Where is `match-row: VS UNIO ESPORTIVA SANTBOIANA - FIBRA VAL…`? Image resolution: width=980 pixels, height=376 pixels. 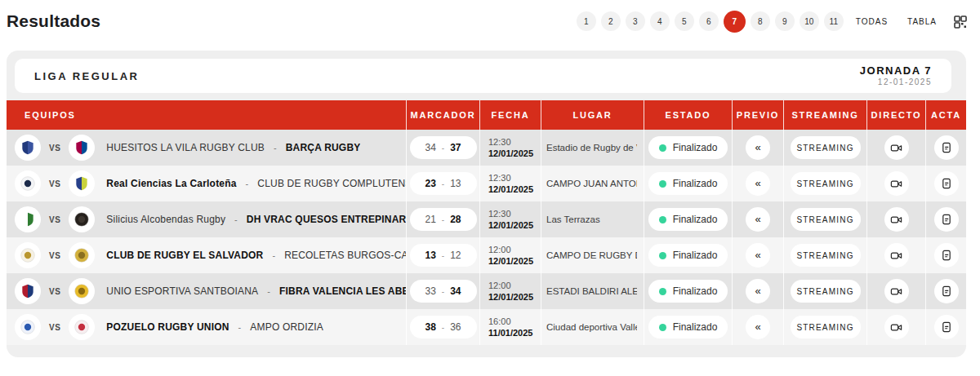 match-row: VS UNIO ESPORTIVA SANTBOIANA - FIBRA VAL… is located at coordinates (487, 291).